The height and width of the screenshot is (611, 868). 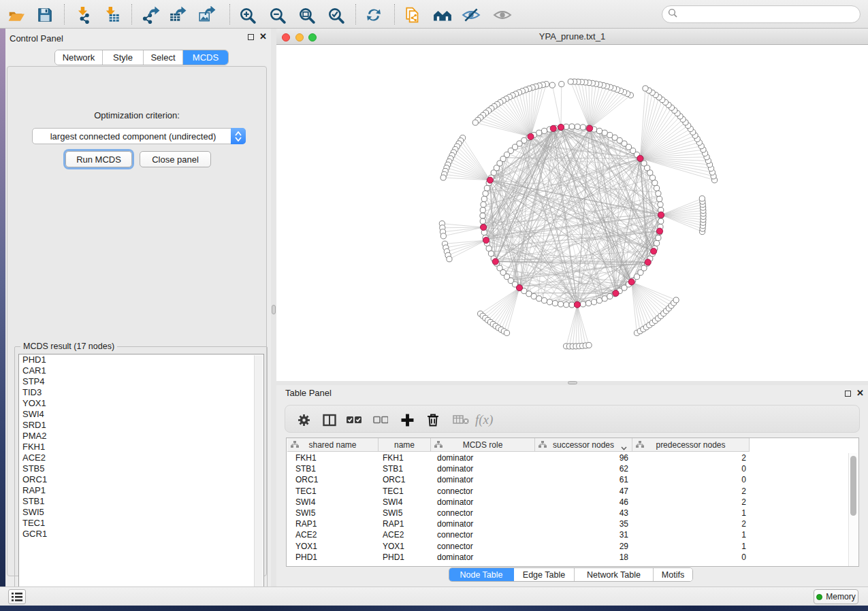 I want to click on table-cell: 35, so click(x=584, y=524).